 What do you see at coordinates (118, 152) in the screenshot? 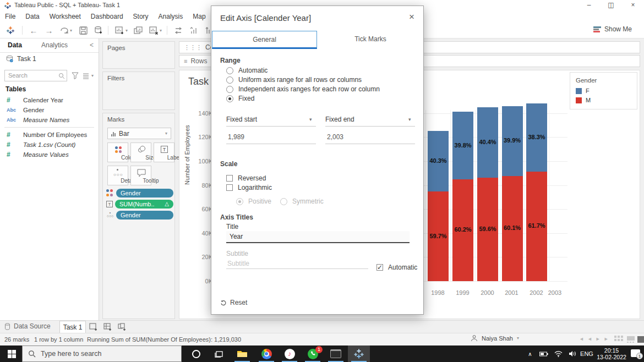
I see `color-button: Color` at bounding box center [118, 152].